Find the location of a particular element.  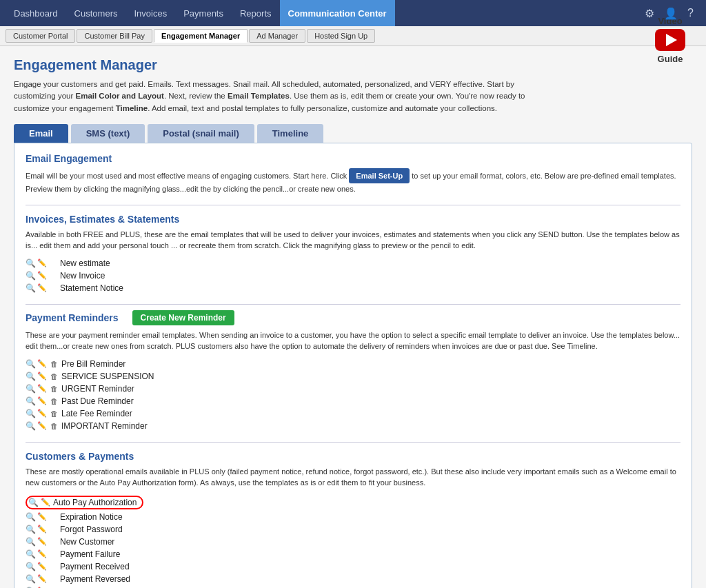

item-label: Statement Notice is located at coordinates (92, 288).